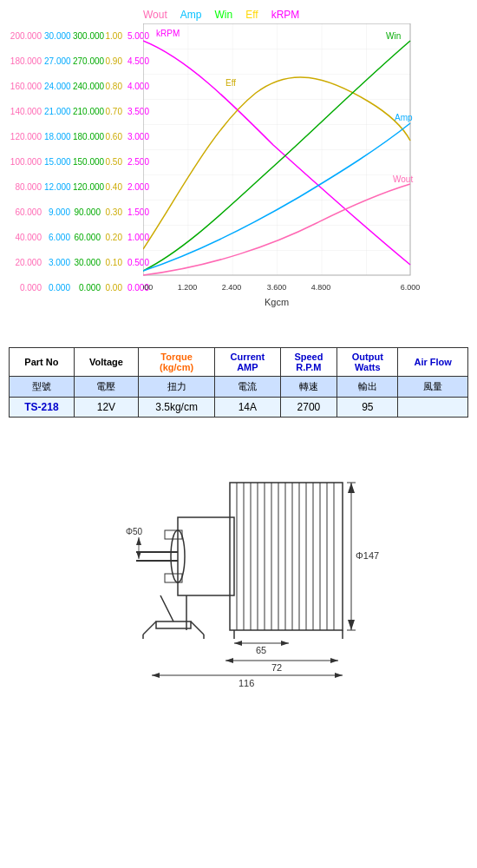 Image resolution: width=477 pixels, height=868 pixels. What do you see at coordinates (106, 387) in the screenshot?
I see `chinese-voltage: 電壓` at bounding box center [106, 387].